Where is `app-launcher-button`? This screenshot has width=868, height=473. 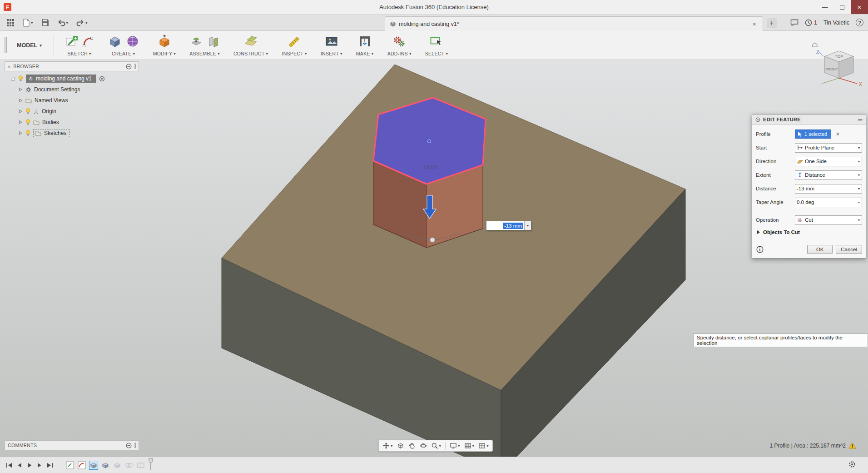 app-launcher-button is located at coordinates (10, 23).